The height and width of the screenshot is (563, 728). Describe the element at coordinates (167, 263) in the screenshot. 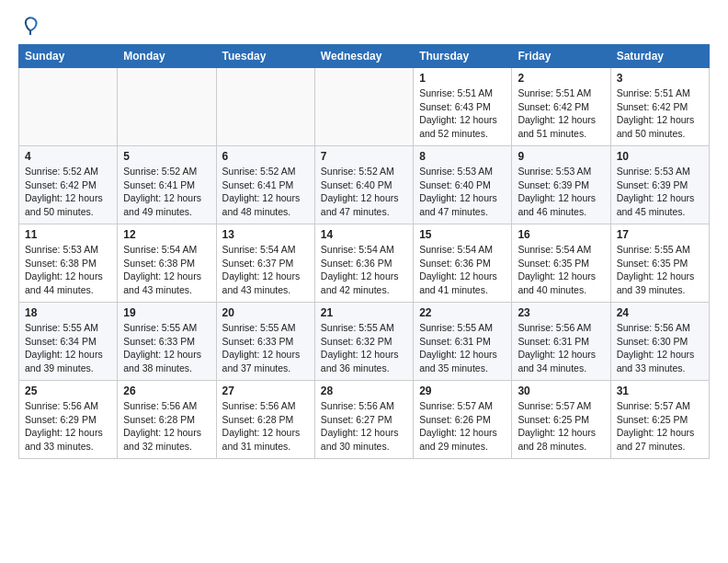

I see `calendar-cell: 12Sunrise: 5:54 AMSunset: 6:38 PMDayligh…` at that location.